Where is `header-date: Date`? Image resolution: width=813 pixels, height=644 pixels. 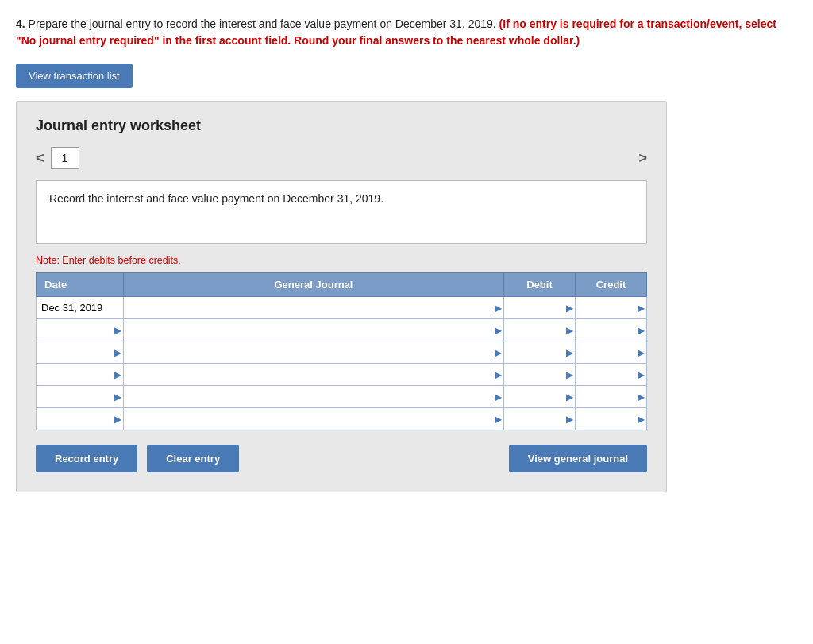
header-date: Date is located at coordinates (80, 285).